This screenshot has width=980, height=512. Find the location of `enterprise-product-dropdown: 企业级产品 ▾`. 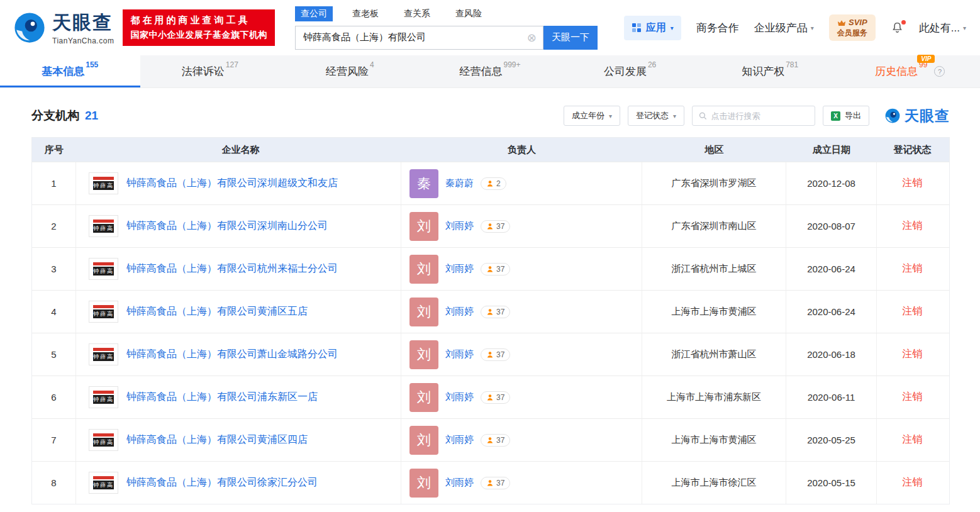

enterprise-product-dropdown: 企业级产品 ▾ is located at coordinates (784, 28).